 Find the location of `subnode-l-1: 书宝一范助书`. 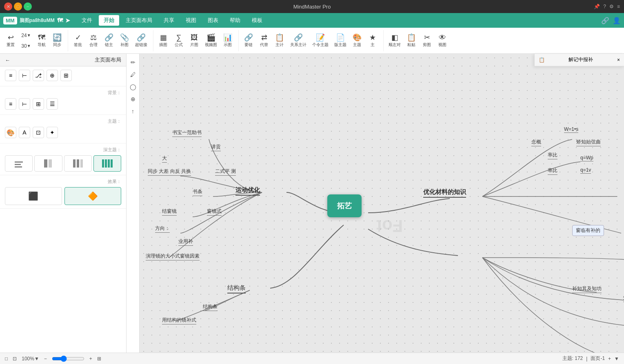

subnode-l-1: 书宝一范助书 is located at coordinates (187, 133).